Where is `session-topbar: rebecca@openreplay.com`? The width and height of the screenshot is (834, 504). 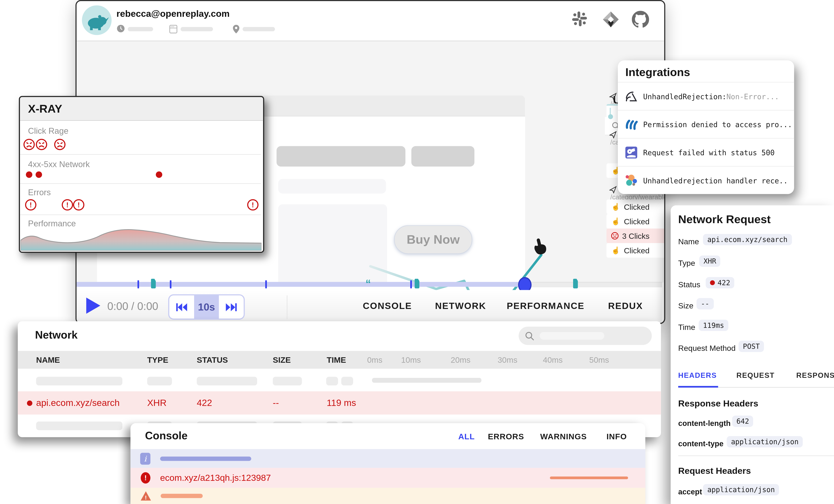
session-topbar: rebecca@openreplay.com is located at coordinates (370, 21).